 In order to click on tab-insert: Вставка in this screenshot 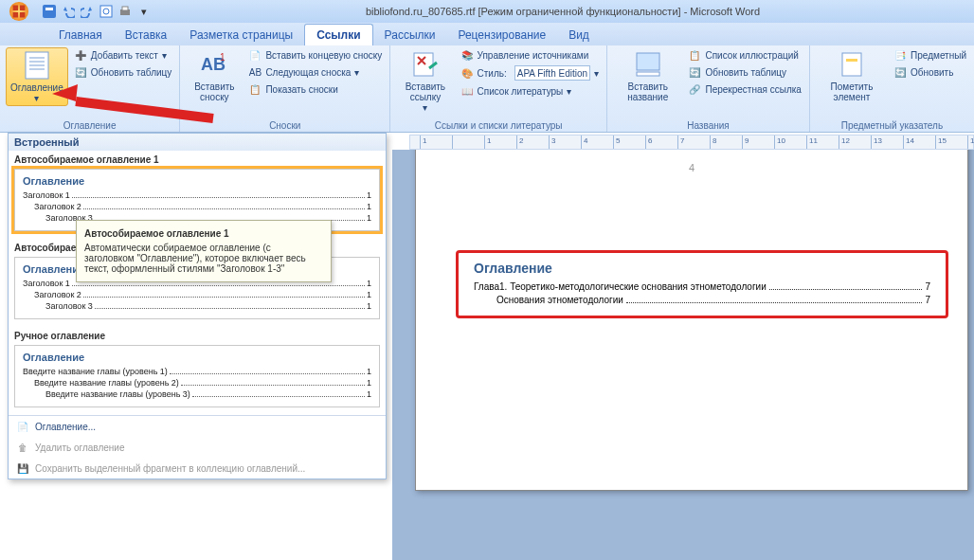, I will do `click(146, 35)`.